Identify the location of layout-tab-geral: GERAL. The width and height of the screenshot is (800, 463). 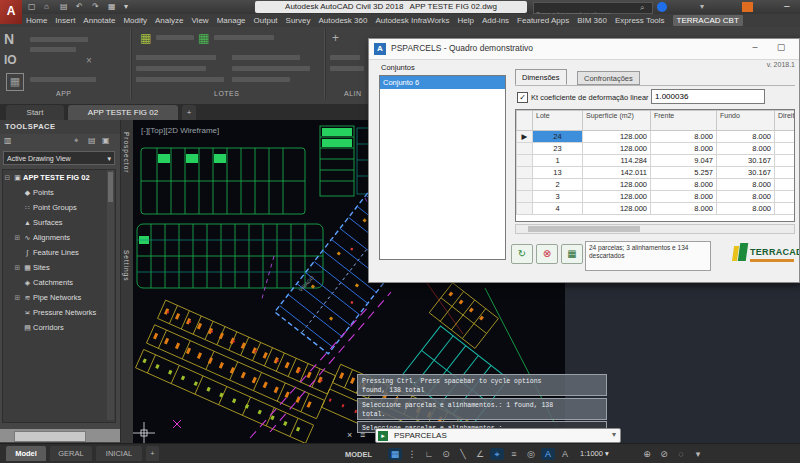
(71, 454).